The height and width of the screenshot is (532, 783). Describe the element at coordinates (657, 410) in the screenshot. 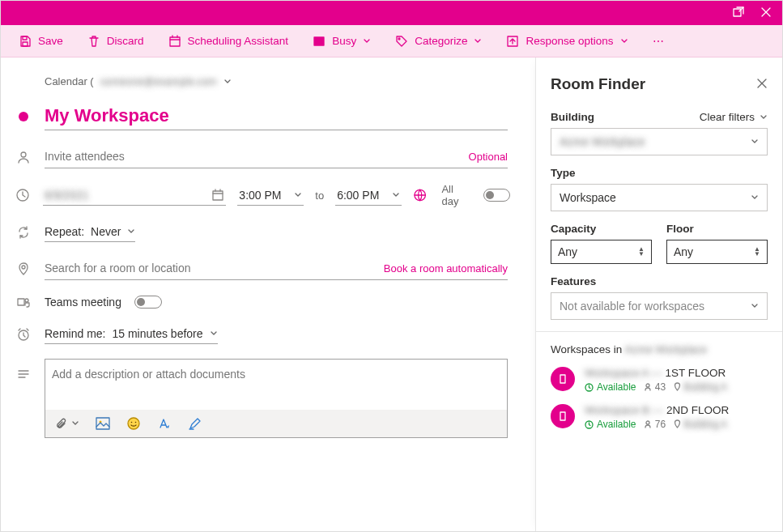

I see `workspace-name: Workspace B — 2ND FLOOR` at that location.